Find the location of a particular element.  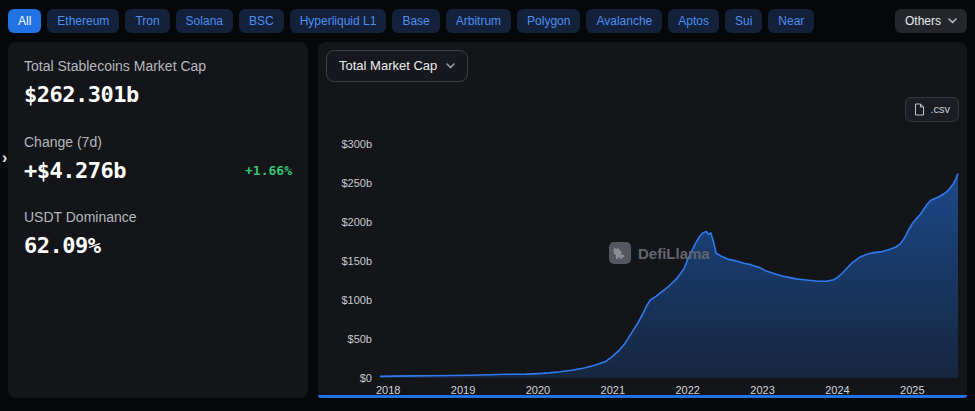

chain-tab-arbitrum: Arbitrum is located at coordinates (478, 21).